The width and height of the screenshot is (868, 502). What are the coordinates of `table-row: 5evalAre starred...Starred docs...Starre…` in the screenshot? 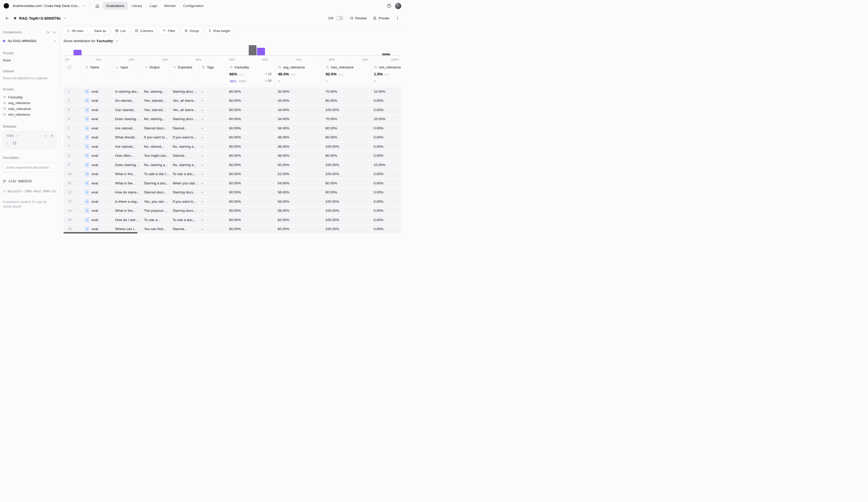 It's located at (232, 128).